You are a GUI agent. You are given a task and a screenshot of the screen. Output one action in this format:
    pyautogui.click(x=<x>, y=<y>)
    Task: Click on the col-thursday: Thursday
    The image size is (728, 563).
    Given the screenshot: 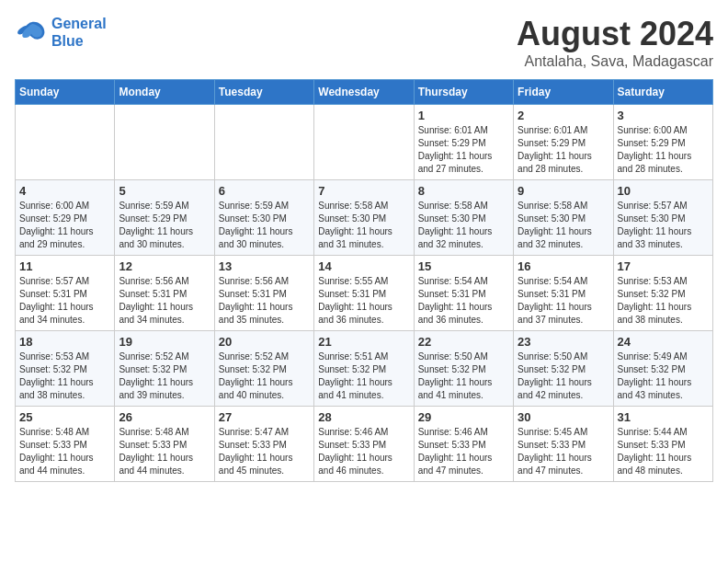 What is the action you would take?
    pyautogui.click(x=463, y=92)
    